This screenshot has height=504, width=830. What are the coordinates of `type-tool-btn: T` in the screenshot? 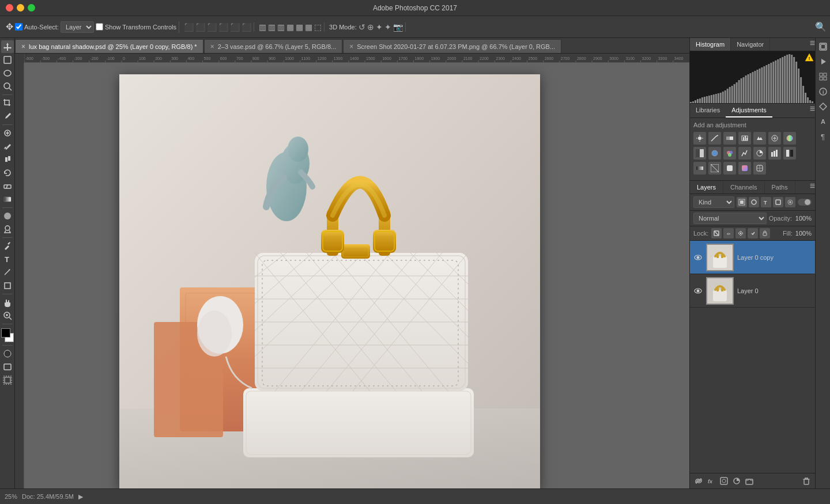 It's located at (7, 259).